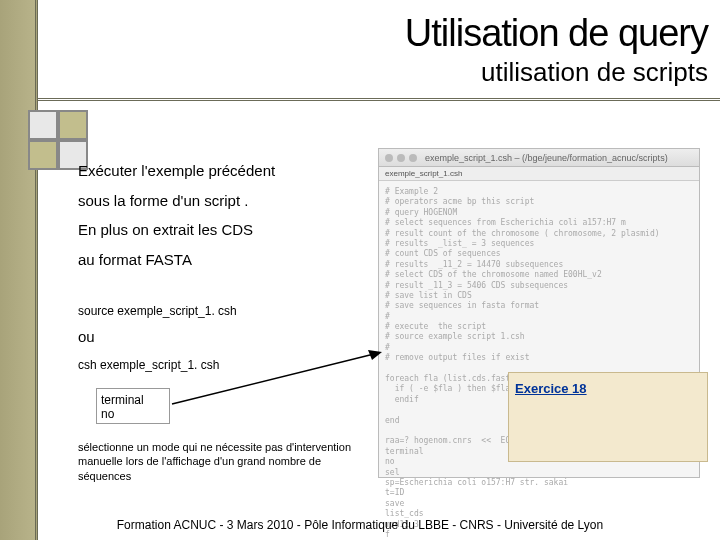  Describe the element at coordinates (218, 201) in the screenshot. I see `body-line: sous la forme d'un script .` at that location.